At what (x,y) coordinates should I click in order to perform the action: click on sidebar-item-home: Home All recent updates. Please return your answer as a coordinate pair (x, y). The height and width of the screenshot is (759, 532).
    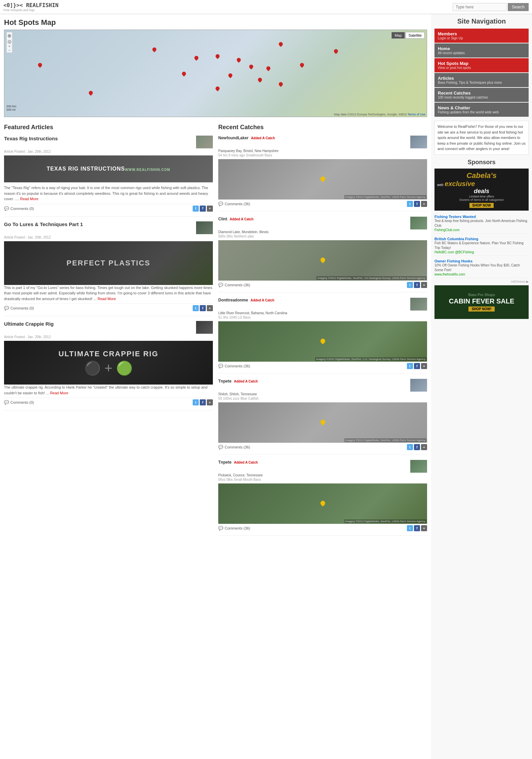
    Looking at the image, I should click on (482, 50).